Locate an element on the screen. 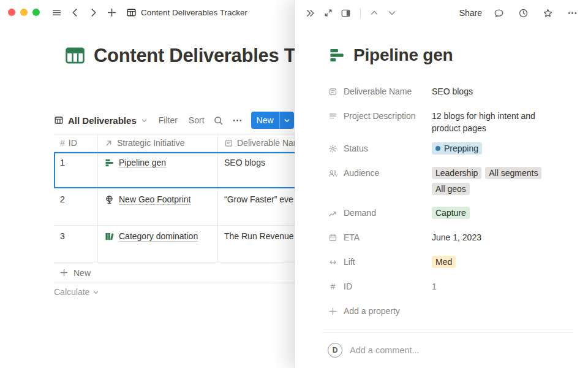 This screenshot has width=588, height=368. comments-button is located at coordinates (499, 13).